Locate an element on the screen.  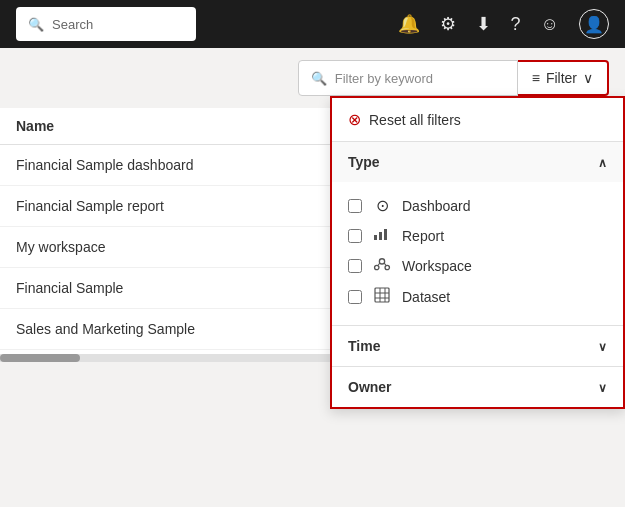
type-section-header: Type is located at coordinates (478, 162).